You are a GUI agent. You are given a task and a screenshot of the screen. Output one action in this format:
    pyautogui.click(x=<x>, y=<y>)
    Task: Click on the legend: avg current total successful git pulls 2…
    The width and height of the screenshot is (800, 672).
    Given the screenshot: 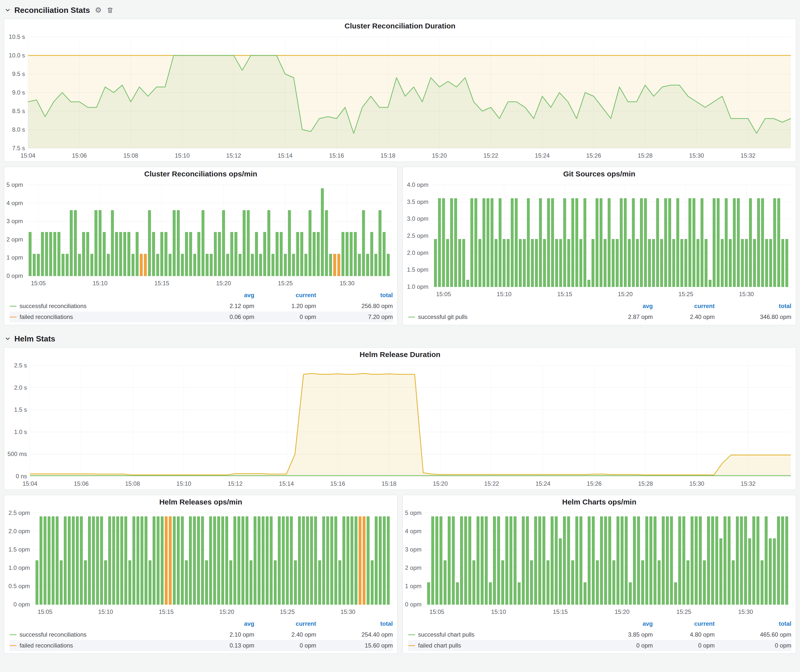 What is the action you would take?
    pyautogui.click(x=599, y=312)
    